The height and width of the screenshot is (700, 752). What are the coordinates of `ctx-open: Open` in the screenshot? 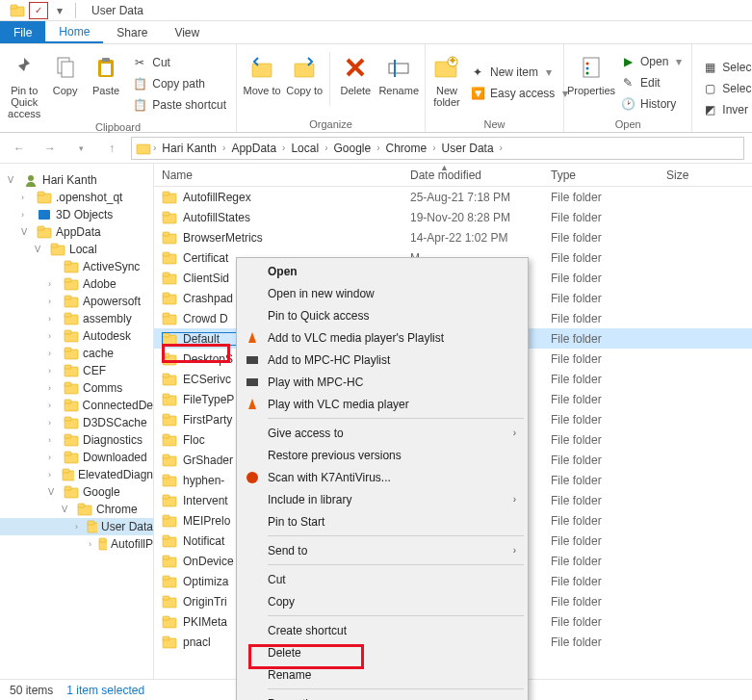 It's located at (382, 272).